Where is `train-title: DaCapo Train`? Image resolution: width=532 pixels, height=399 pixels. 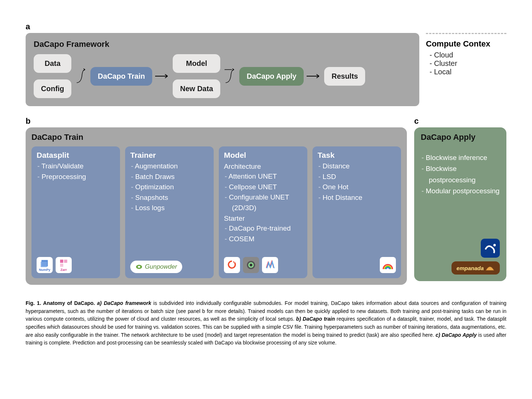
train-title: DaCapo Train is located at coordinates (216, 137).